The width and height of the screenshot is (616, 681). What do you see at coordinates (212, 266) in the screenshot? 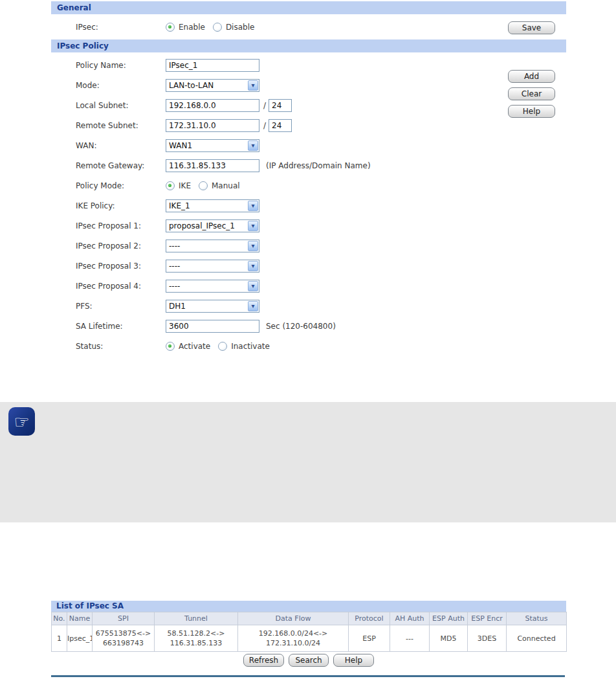
I see `ipsec-proposal-3-control: ----▾` at bounding box center [212, 266].